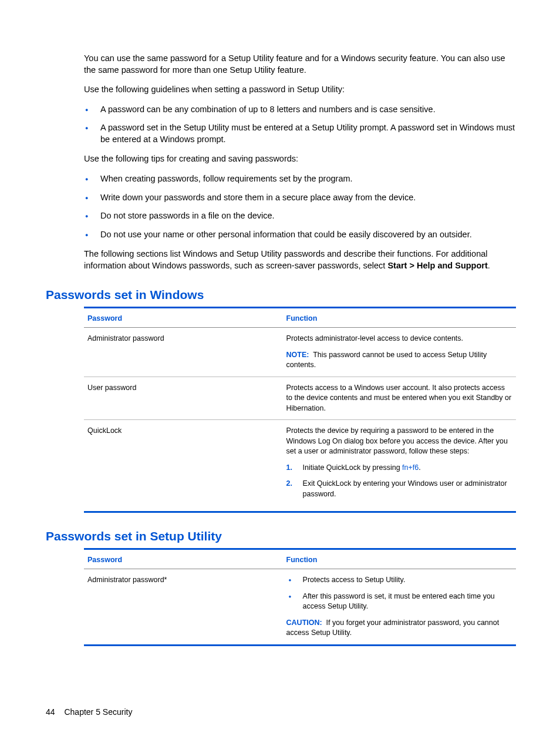 The height and width of the screenshot is (746, 560). What do you see at coordinates (300, 235) in the screenshot?
I see `list-item: Do not use your name or other personal i…` at bounding box center [300, 235].